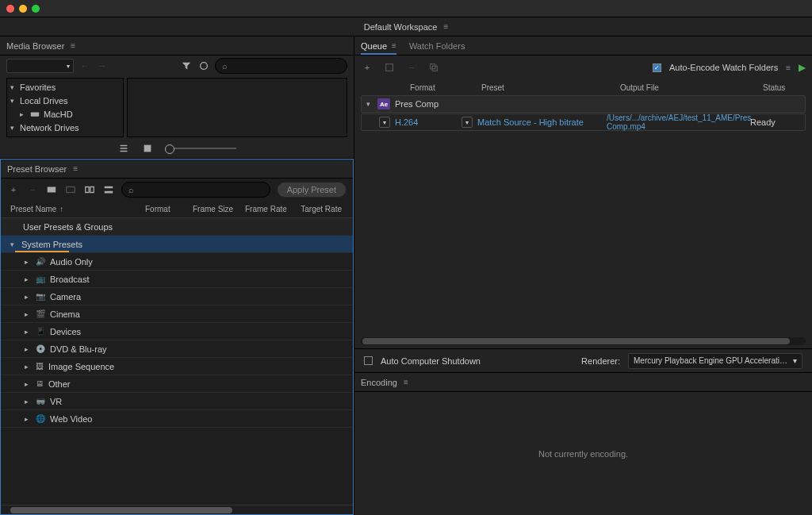 This screenshot has width=812, height=515. Describe the element at coordinates (177, 262) in the screenshot. I see `preset-category: ▸🔊Audio Only` at that location.